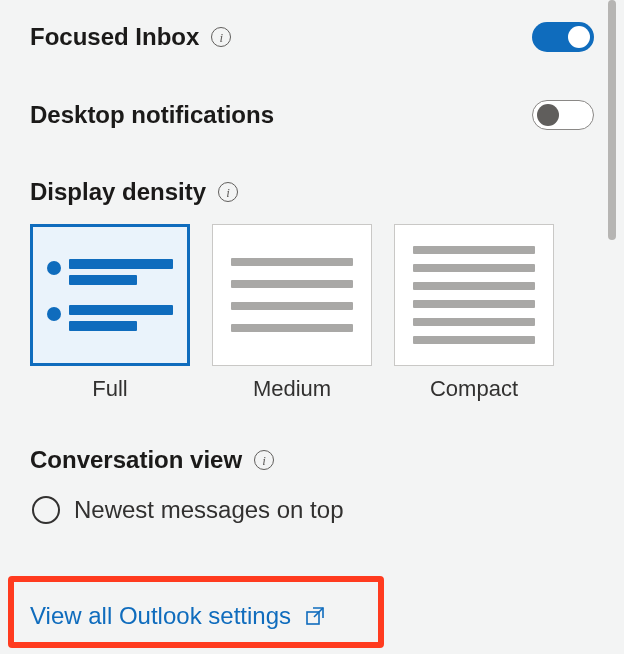 The height and width of the screenshot is (654, 624). Describe the element at coordinates (178, 616) in the screenshot. I see `view-all-settings-link: View all Outlook settings` at that location.